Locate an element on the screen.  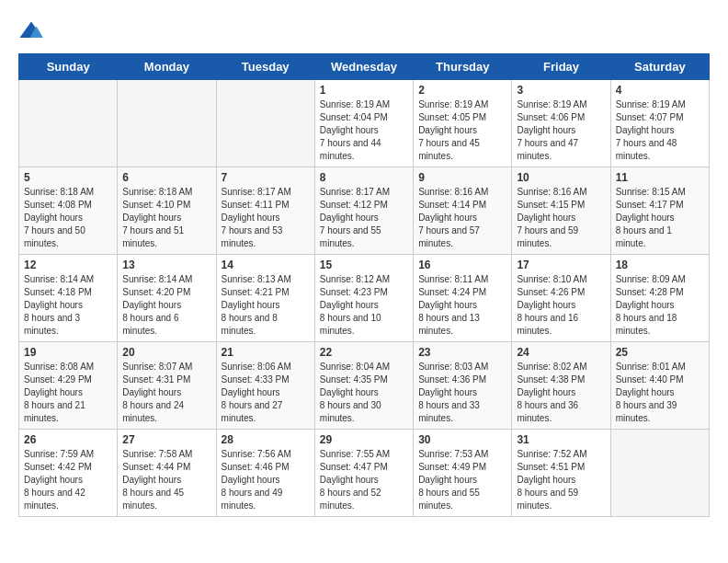
day-info: Sunrise: 8:09 AMSunset: 4:28 PMDaylight … is located at coordinates (660, 305).